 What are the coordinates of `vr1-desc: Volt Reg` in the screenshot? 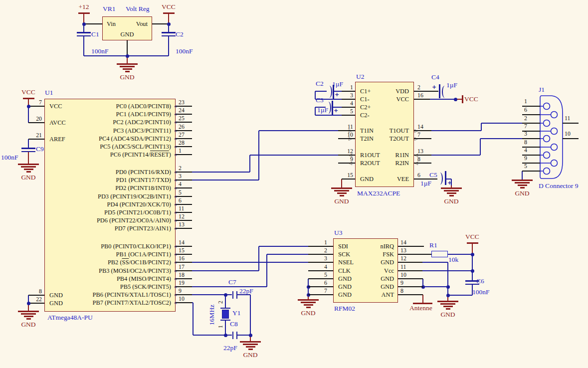 It's located at (138, 9).